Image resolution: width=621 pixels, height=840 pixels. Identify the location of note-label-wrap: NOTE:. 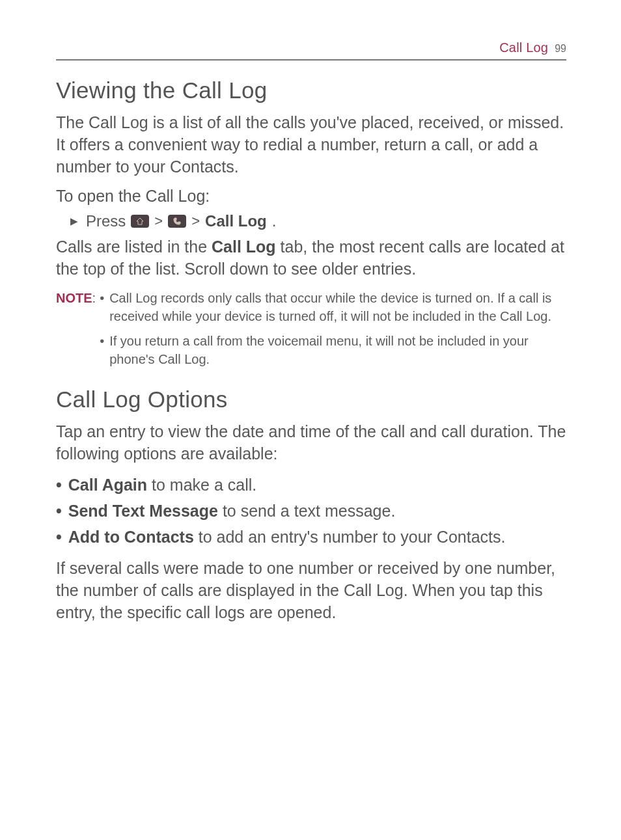
(76, 332).